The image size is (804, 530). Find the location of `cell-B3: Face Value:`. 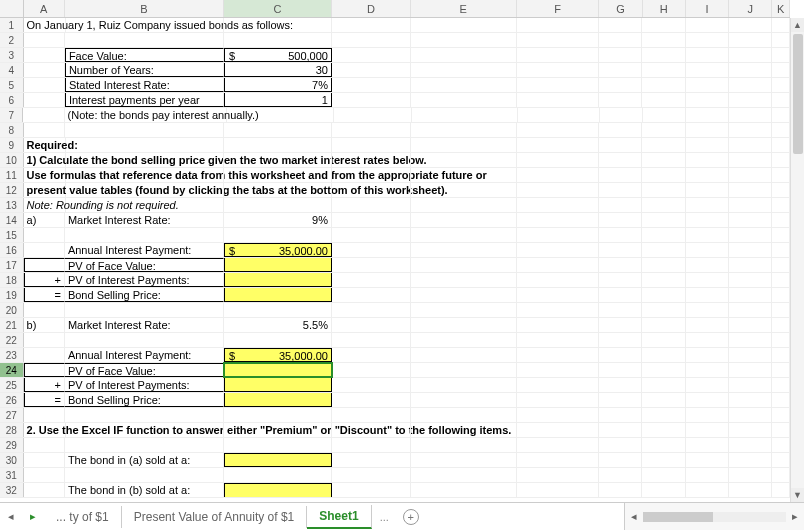

cell-B3: Face Value: is located at coordinates (144, 55).